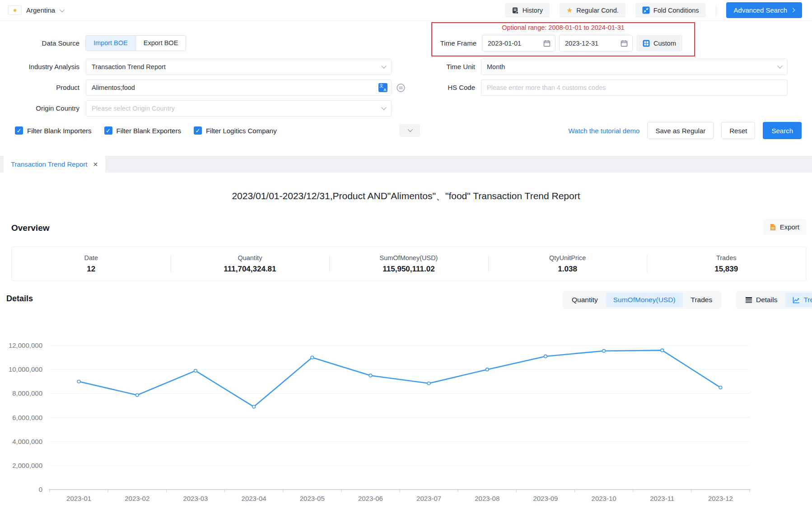 The width and height of the screenshot is (812, 509). I want to click on tab-label: Transaction Trend Report, so click(49, 164).